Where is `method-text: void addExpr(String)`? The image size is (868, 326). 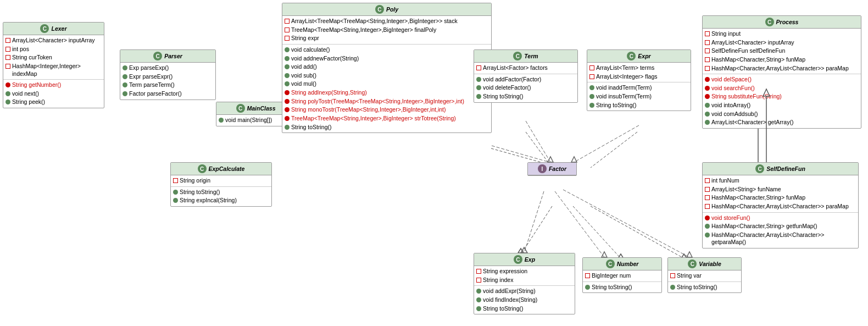 method-text: void addExpr(String) is located at coordinates (509, 291).